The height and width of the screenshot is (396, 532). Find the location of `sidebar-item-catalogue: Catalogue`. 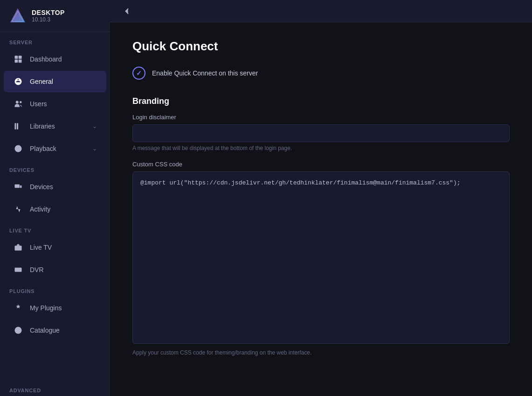

sidebar-item-catalogue: Catalogue is located at coordinates (55, 330).